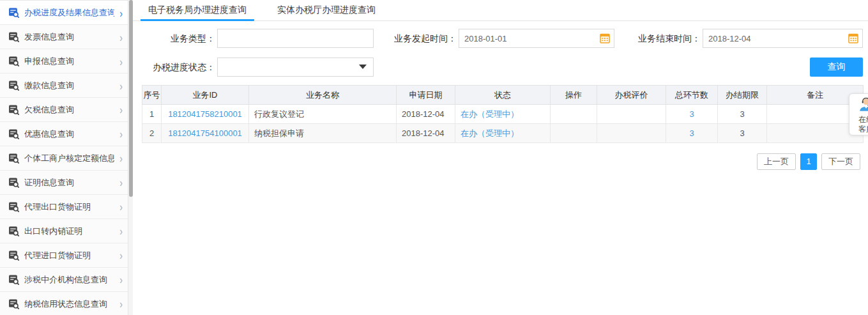 Image resolution: width=868 pixels, height=315 pixels. What do you see at coordinates (323, 114) in the screenshot?
I see `cell-business-name: 行政复议登记` at bounding box center [323, 114].